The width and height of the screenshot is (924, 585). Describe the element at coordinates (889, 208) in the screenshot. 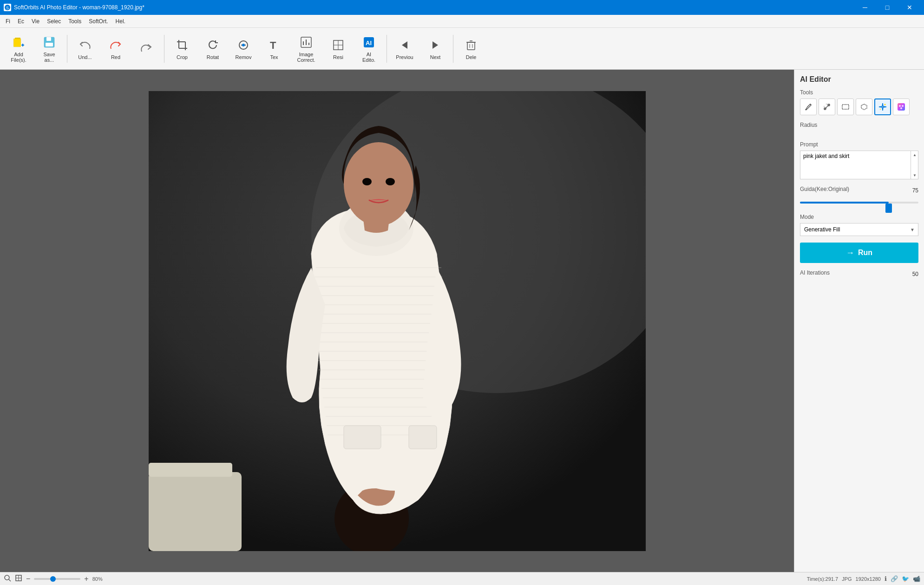

I see `guidance-slider-thumb` at that location.